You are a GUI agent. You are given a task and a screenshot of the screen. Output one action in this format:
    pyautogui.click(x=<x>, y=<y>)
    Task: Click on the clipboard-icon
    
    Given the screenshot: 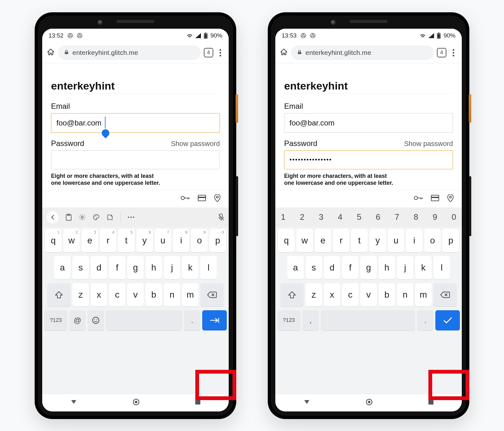 What is the action you would take?
    pyautogui.click(x=69, y=217)
    